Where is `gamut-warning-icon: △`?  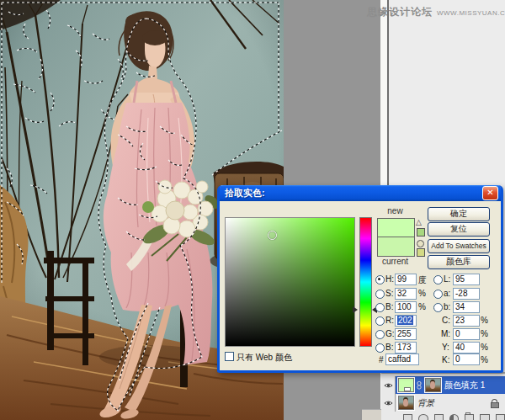
gamut-warning-icon: △ is located at coordinates (419, 222).